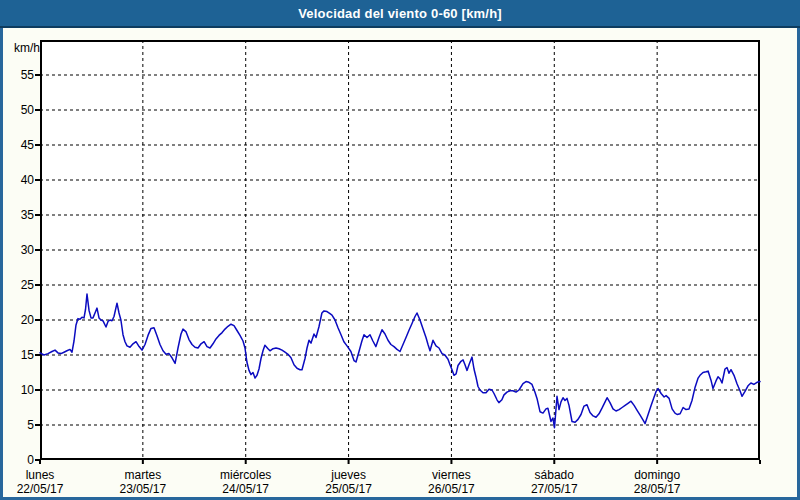 The image size is (800, 500). Describe the element at coordinates (348, 482) in the screenshot. I see `x-day-label: jueves25/05/17` at that location.